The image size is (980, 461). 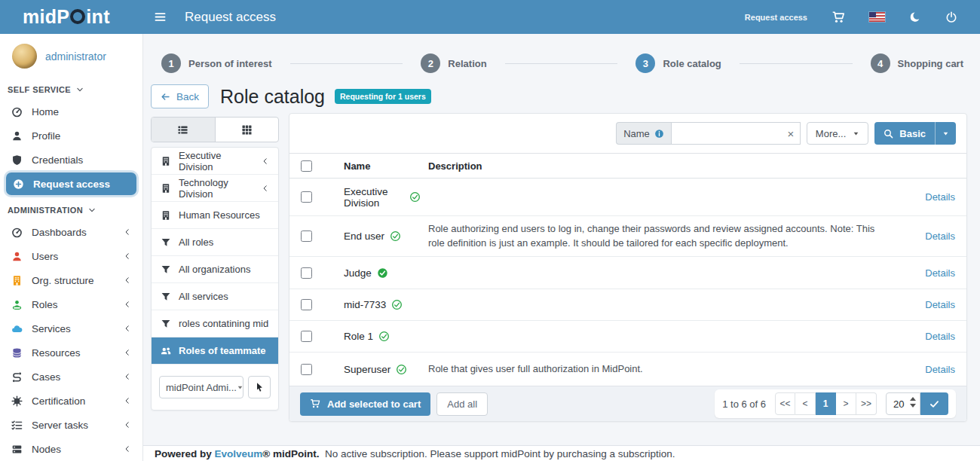 I want to click on clear-search-button: ×, so click(x=791, y=134).